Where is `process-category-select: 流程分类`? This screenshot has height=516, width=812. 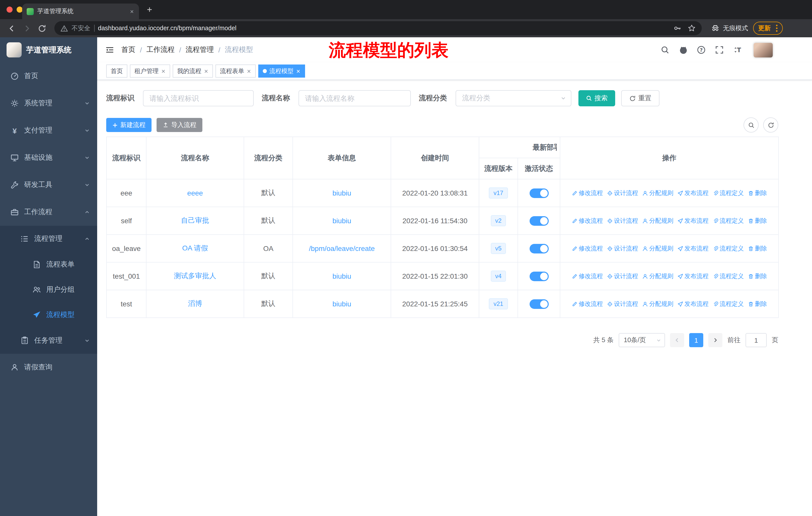 process-category-select: 流程分类 is located at coordinates (513, 98).